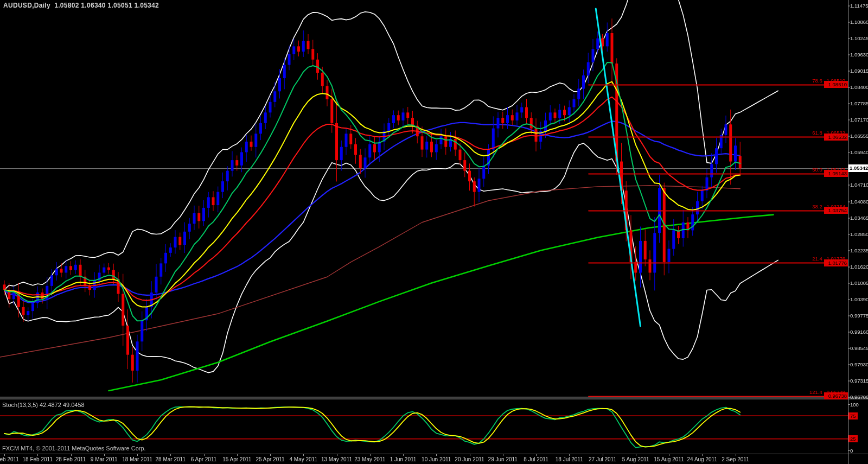  I want to click on price-tick-label: 1.03465, so click(859, 218).